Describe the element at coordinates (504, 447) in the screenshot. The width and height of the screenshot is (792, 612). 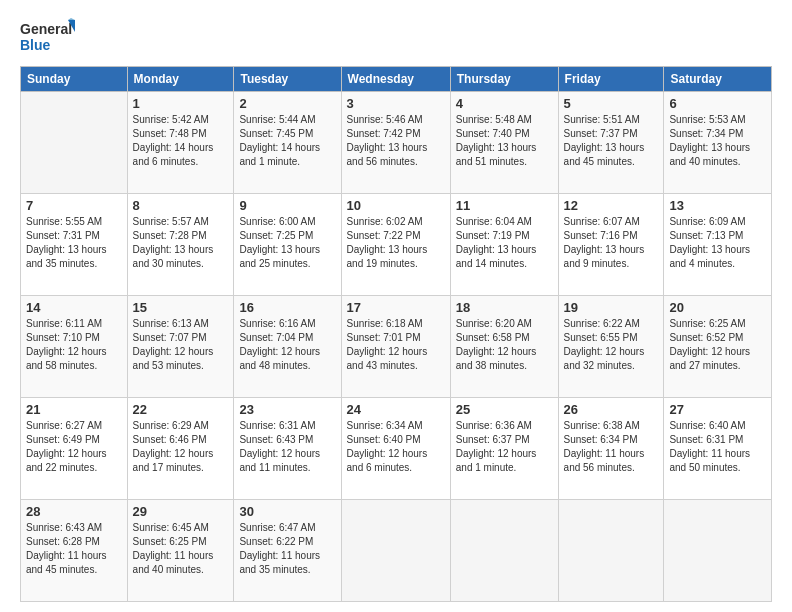
I see `day-info: Sunrise: 6:36 AM Sunset: 6:37 PM Dayligh…` at that location.